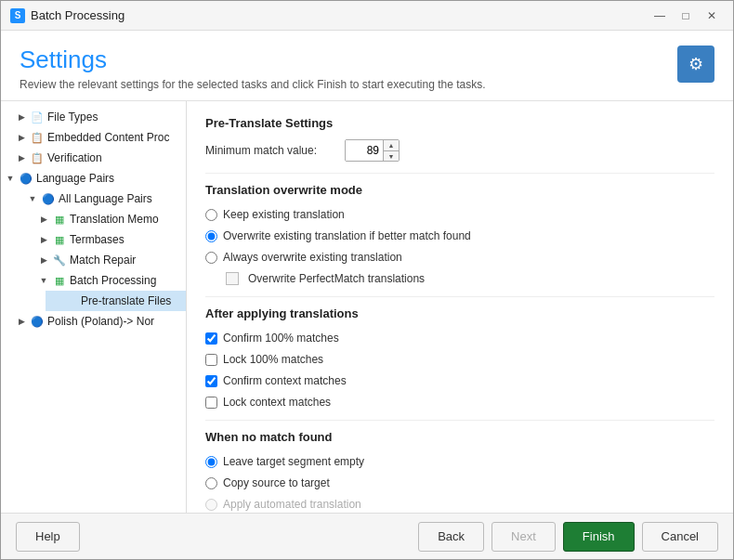  What do you see at coordinates (212, 258) in the screenshot?
I see `radio-always-overwrite-input` at bounding box center [212, 258].